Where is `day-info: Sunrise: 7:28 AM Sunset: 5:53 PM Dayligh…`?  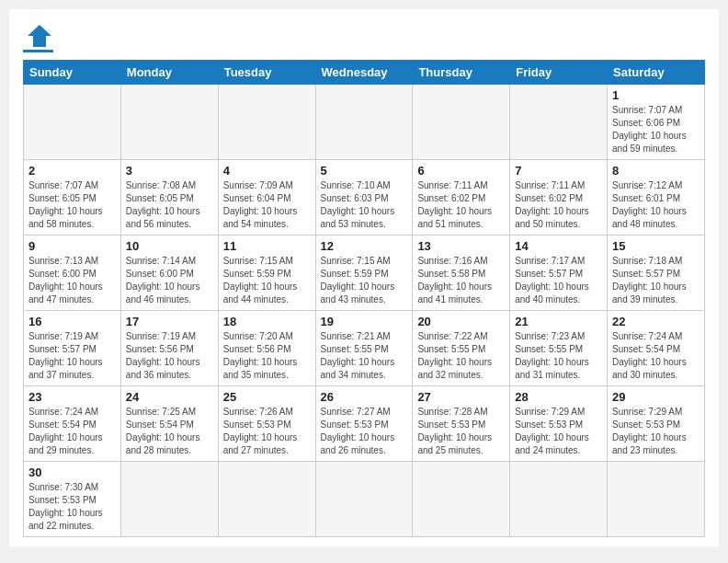
day-info: Sunrise: 7:28 AM Sunset: 5:53 PM Dayligh… is located at coordinates (461, 431).